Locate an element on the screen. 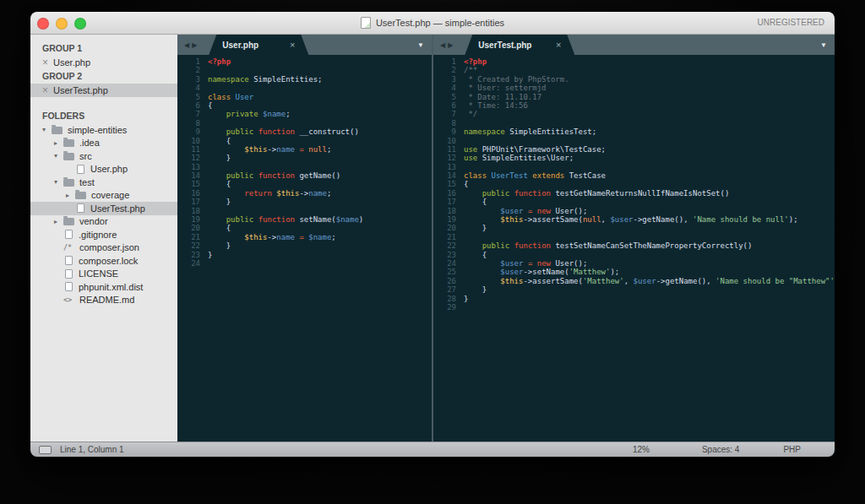 This screenshot has height=504, width=865. token-plain: __construct() is located at coordinates (327, 132).